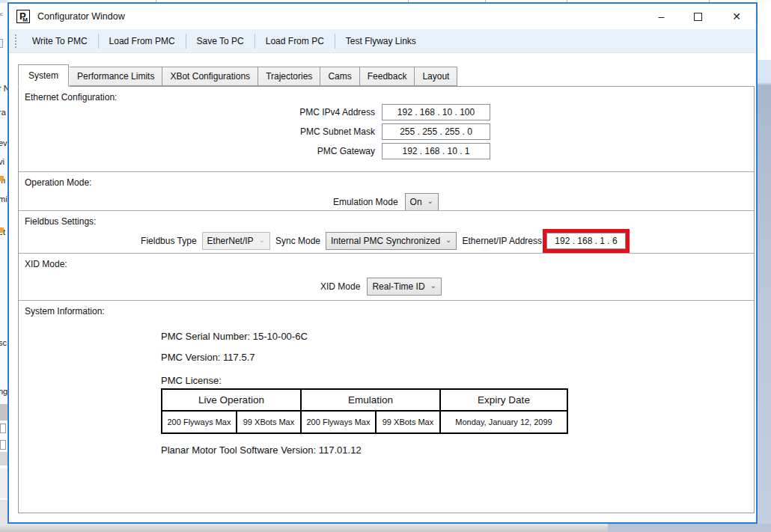 Image resolution: width=771 pixels, height=532 pixels. Describe the element at coordinates (25, 19) in the screenshot. I see `app-icon-letter-m: M` at that location.